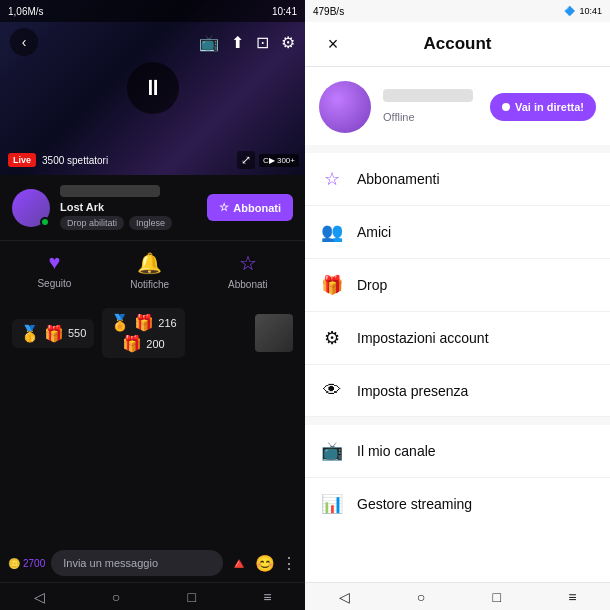 The height and width of the screenshot is (610, 610). Describe the element at coordinates (31, 208) in the screenshot. I see `streamer-avatar` at that location.